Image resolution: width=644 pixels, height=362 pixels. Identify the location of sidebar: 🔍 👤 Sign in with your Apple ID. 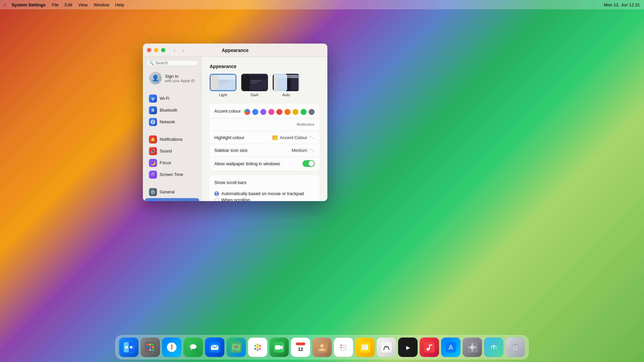
(172, 129).